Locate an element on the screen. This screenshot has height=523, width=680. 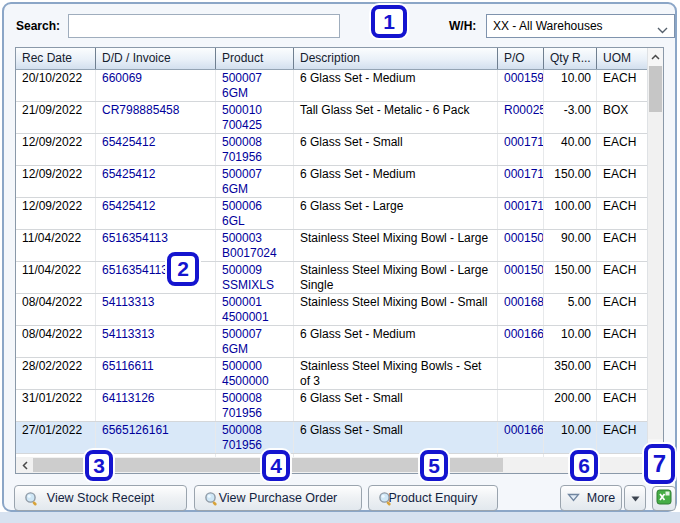
excel-icon is located at coordinates (664, 498).